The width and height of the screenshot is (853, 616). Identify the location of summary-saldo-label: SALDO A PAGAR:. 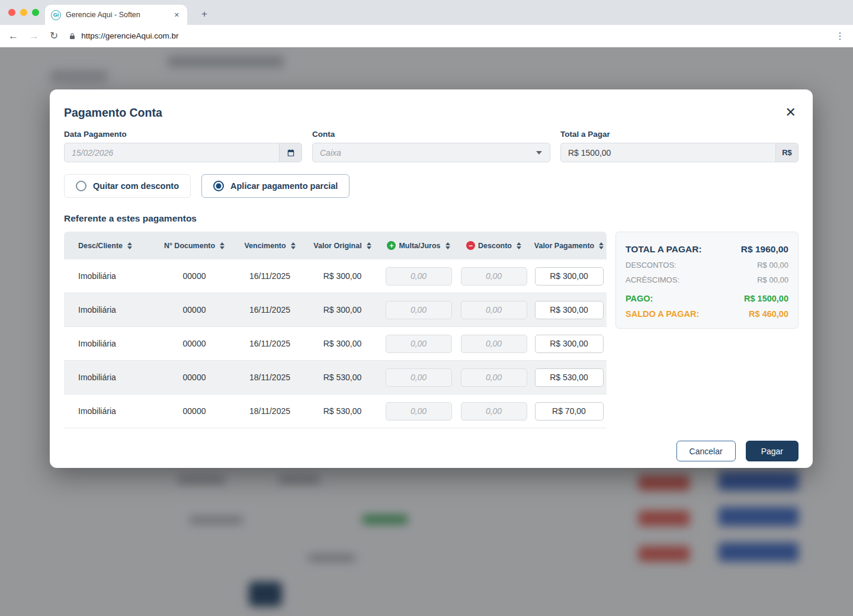
(662, 314).